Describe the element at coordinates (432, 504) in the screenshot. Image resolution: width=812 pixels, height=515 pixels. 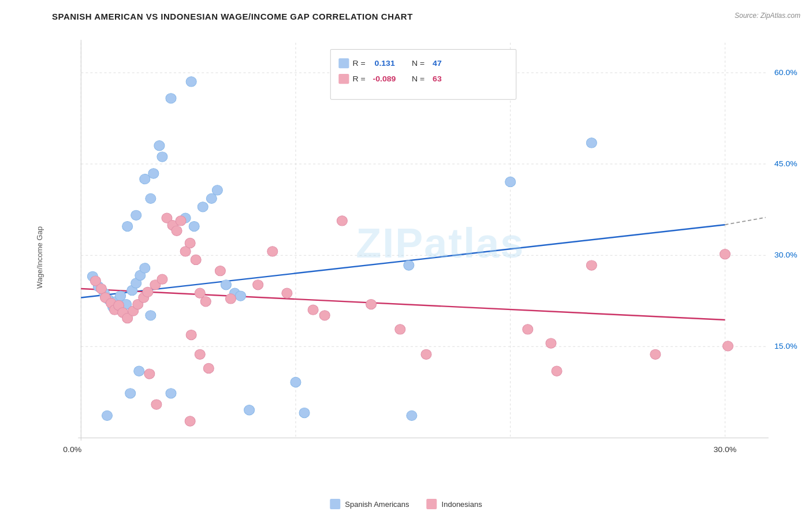
I see `legend-color-indonesian` at that location.